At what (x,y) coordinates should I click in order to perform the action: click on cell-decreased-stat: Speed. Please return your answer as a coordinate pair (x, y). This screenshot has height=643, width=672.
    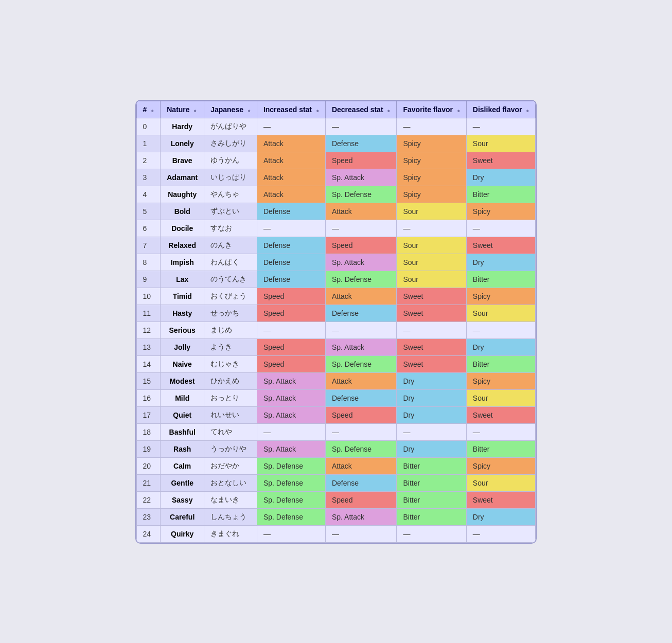
    Looking at the image, I should click on (361, 245).